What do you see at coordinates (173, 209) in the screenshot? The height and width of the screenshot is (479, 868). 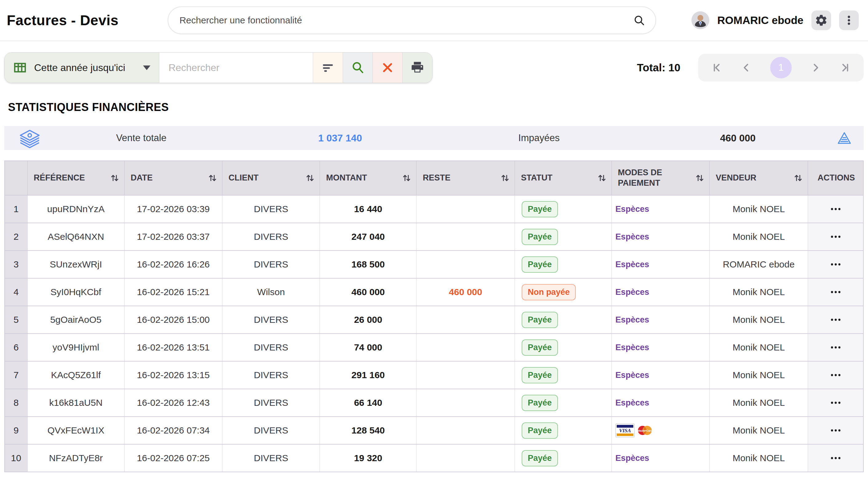 I see `cell-date: 17-02-2026 03:39` at bounding box center [173, 209].